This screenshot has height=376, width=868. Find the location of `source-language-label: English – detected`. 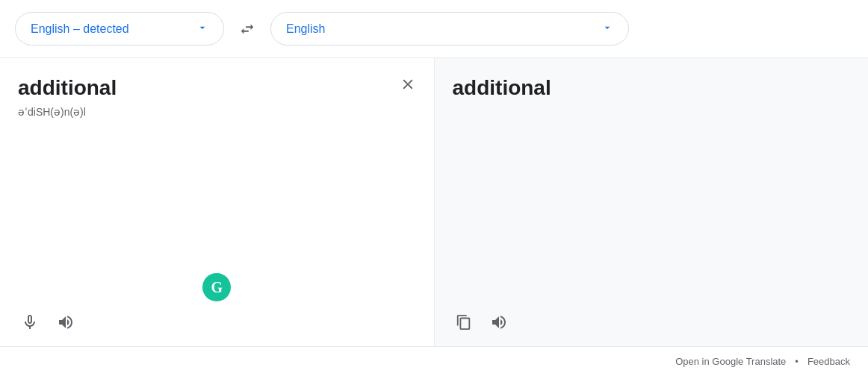

source-language-label: English – detected is located at coordinates (80, 29).